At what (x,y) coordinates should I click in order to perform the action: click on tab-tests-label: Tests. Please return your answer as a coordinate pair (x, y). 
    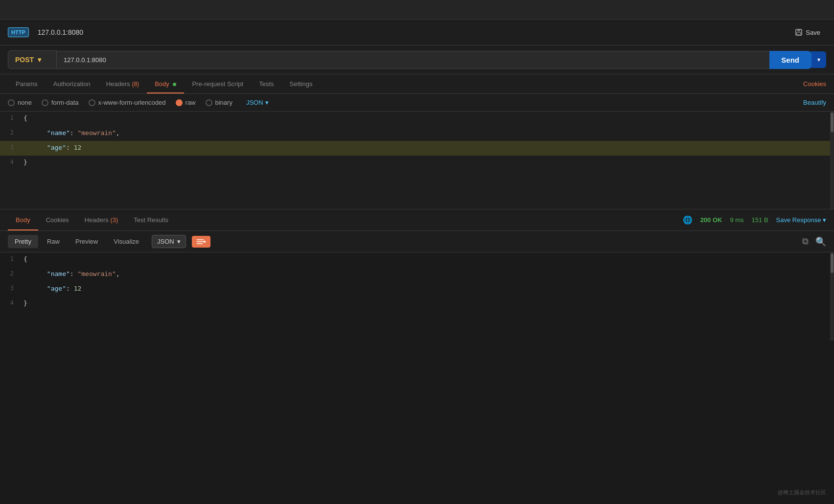
    Looking at the image, I should click on (266, 84).